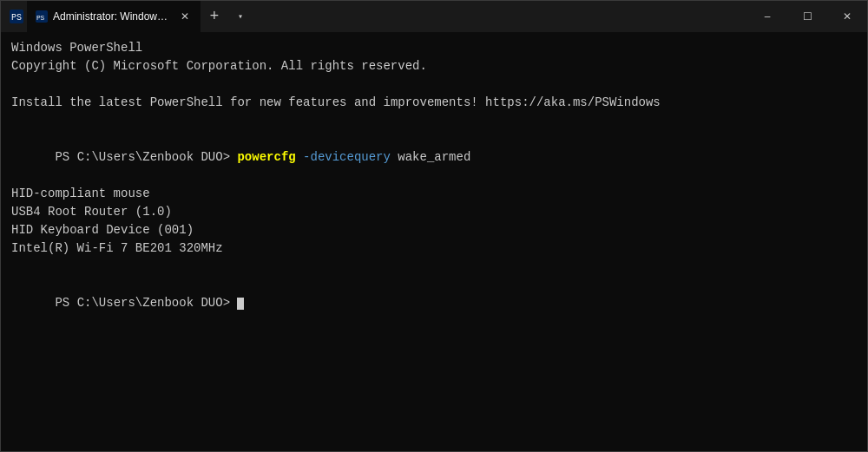  What do you see at coordinates (146, 157) in the screenshot?
I see `prompt-1: PS C:\Users\Zenbook DUO>` at bounding box center [146, 157].